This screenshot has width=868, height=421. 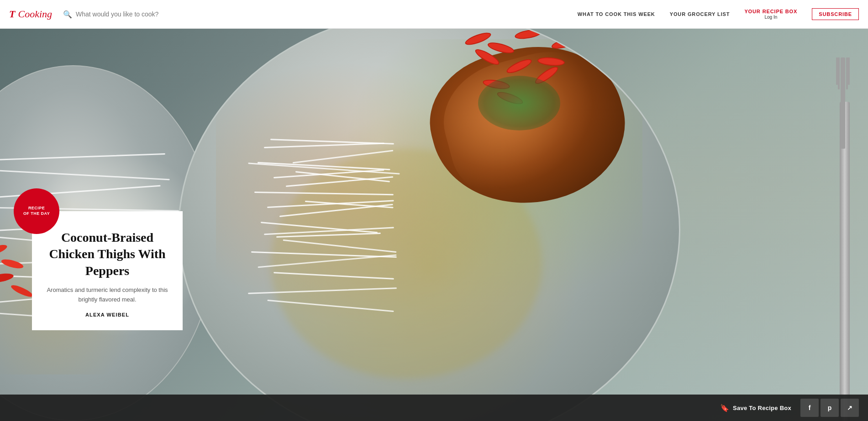 What do you see at coordinates (107, 271) in the screenshot?
I see `recipe-card: Coconut-Braised Chicken Thighs With Pepp…` at bounding box center [107, 271].